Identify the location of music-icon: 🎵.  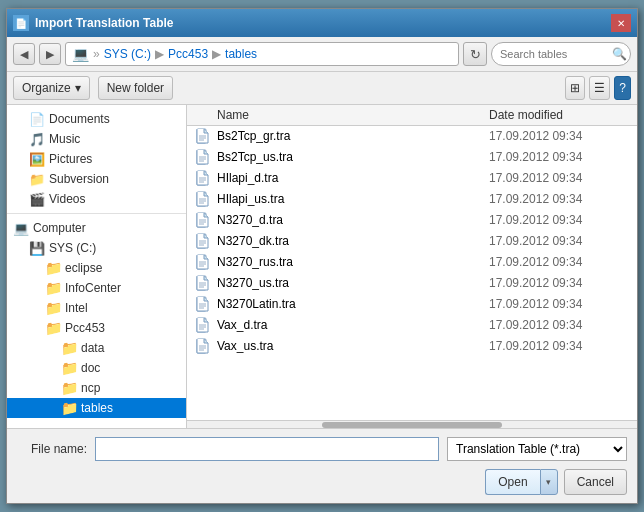
(37, 139).